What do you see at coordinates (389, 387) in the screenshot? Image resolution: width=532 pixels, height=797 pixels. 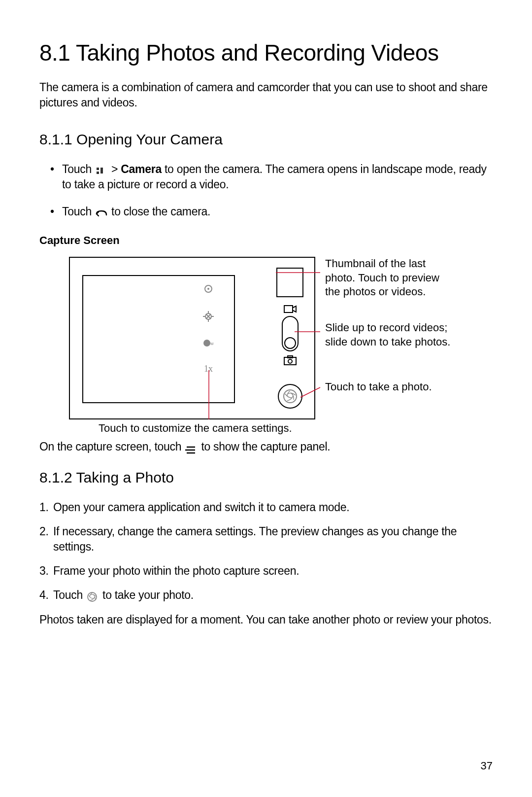 I see `callout-shutter: Touch to take a photo.` at bounding box center [389, 387].